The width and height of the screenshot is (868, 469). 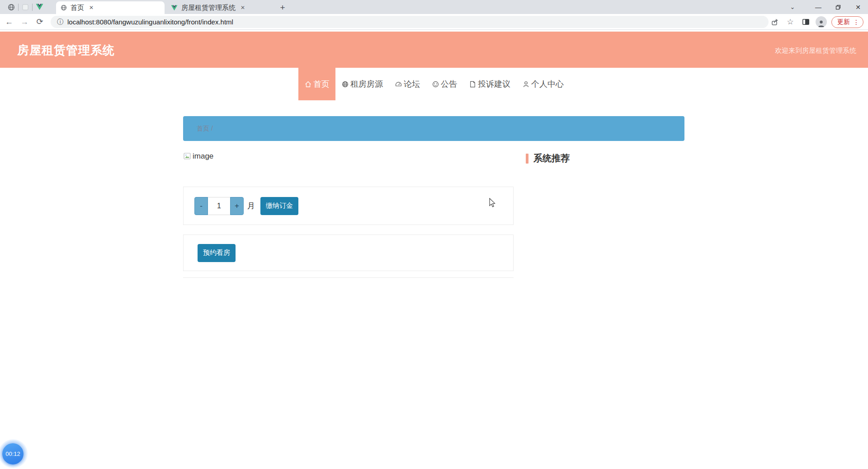 I want to click on browser-addressbar: ← → ⟳ ⓘ localhost:8080/fangwuzulinguanli…, so click(x=434, y=22).